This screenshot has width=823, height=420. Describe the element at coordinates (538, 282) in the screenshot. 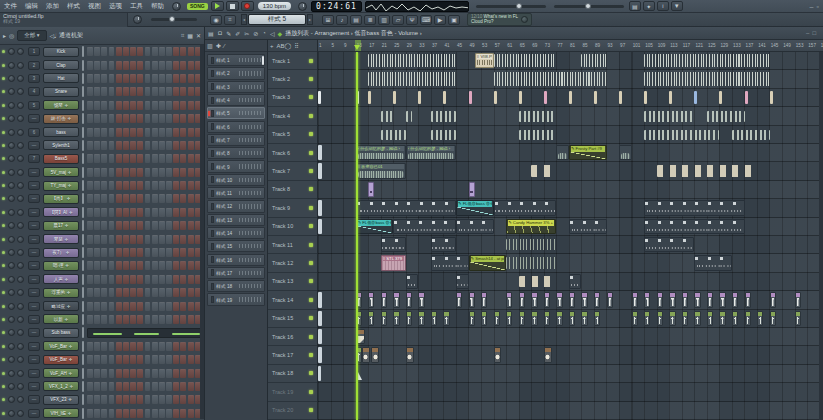

I see `clip-bx` at that location.